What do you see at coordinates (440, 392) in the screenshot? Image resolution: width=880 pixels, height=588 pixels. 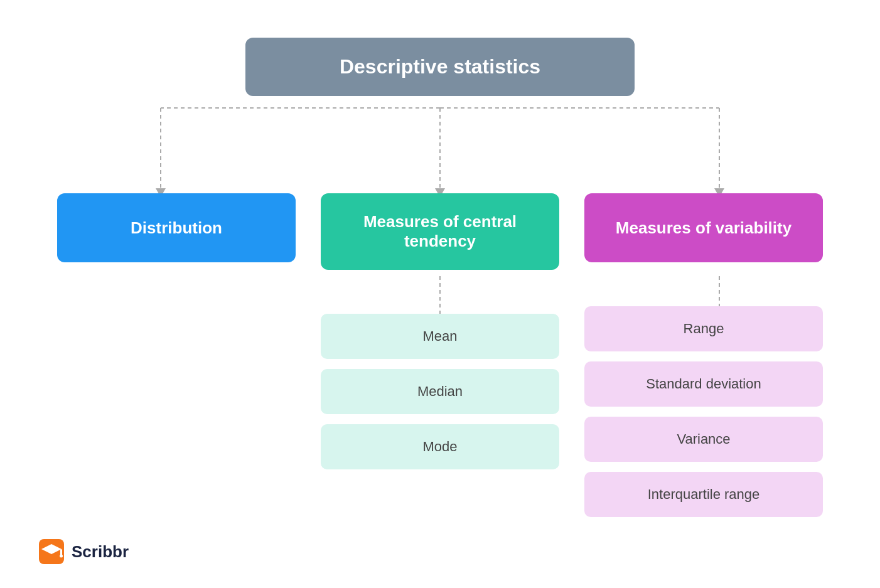 I see `central-tendency-children: Mean Median Mode` at bounding box center [440, 392].